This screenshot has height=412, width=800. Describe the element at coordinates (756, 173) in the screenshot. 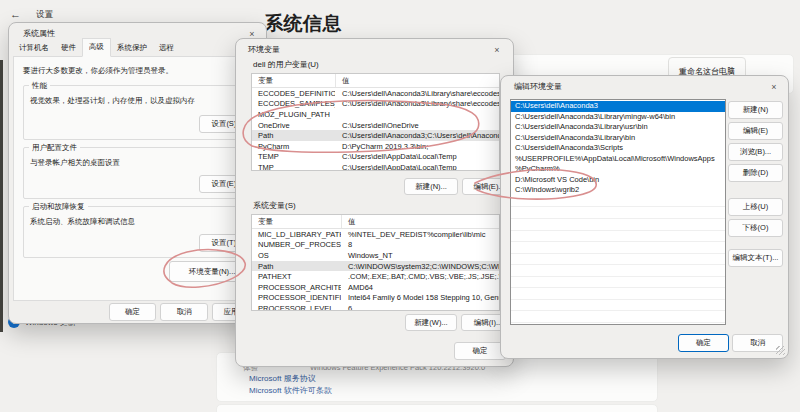

I see `delete-button: 删除(D)` at that location.